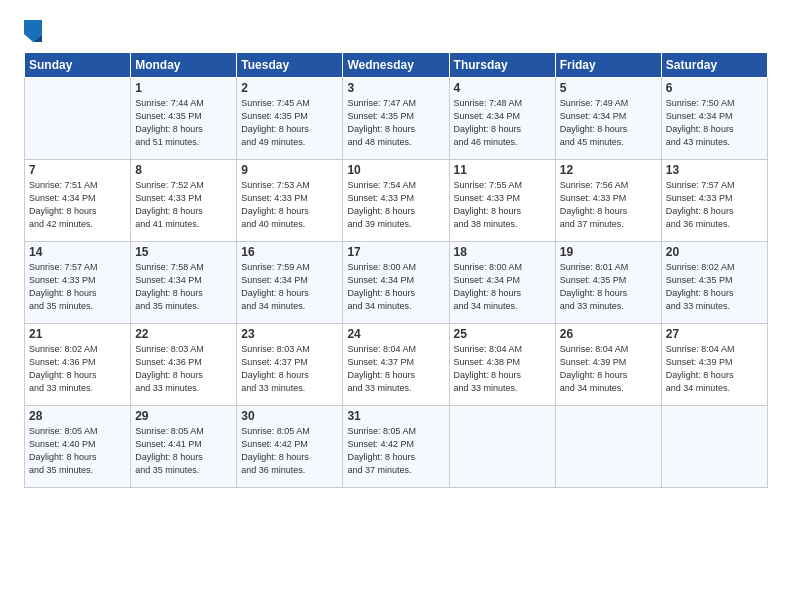 Image resolution: width=792 pixels, height=612 pixels. Describe the element at coordinates (502, 170) in the screenshot. I see `day-number: 11` at that location.